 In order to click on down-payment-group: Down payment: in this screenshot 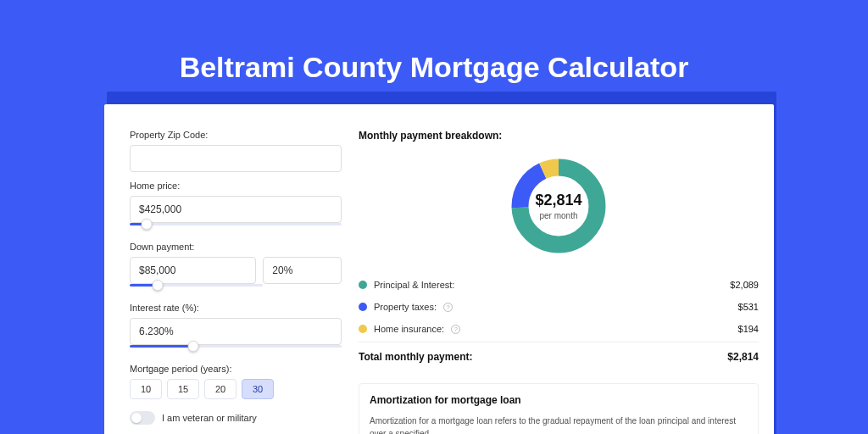, I will do `click(236, 268)`.